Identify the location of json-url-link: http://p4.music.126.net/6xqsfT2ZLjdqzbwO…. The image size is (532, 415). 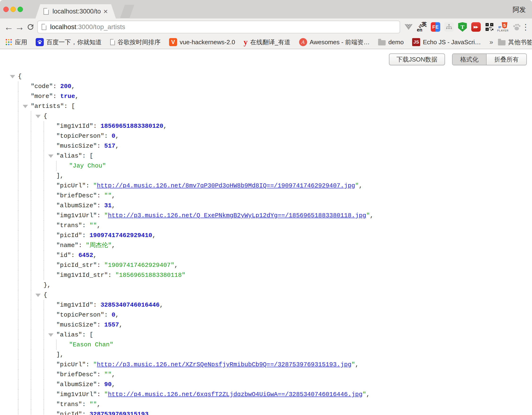
(235, 394).